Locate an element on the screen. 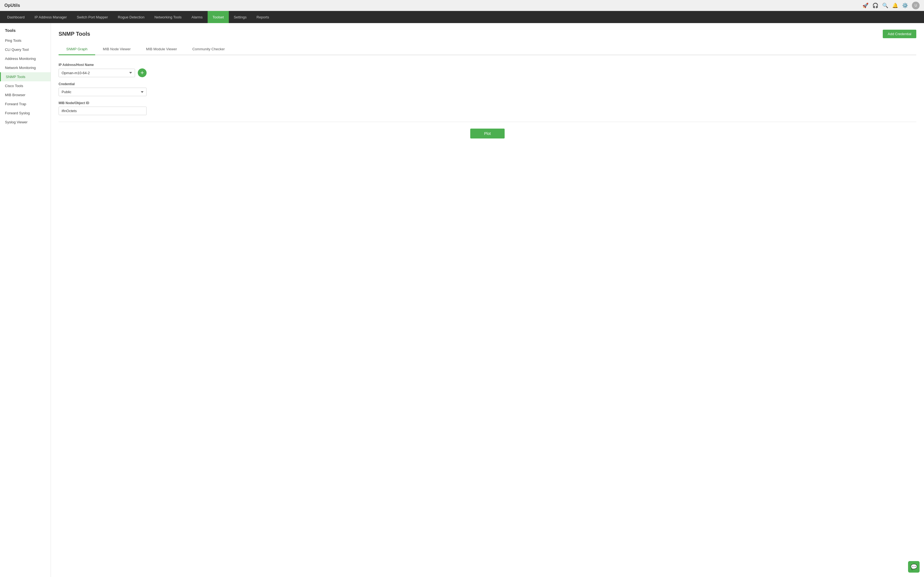 This screenshot has height=577, width=924. form-divider is located at coordinates (487, 122).